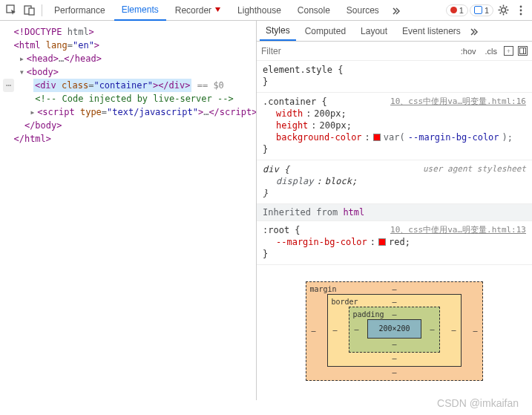 This screenshot has height=415, width=532. Describe the element at coordinates (128, 125) in the screenshot. I see `dom-body-close: </body>` at that location.